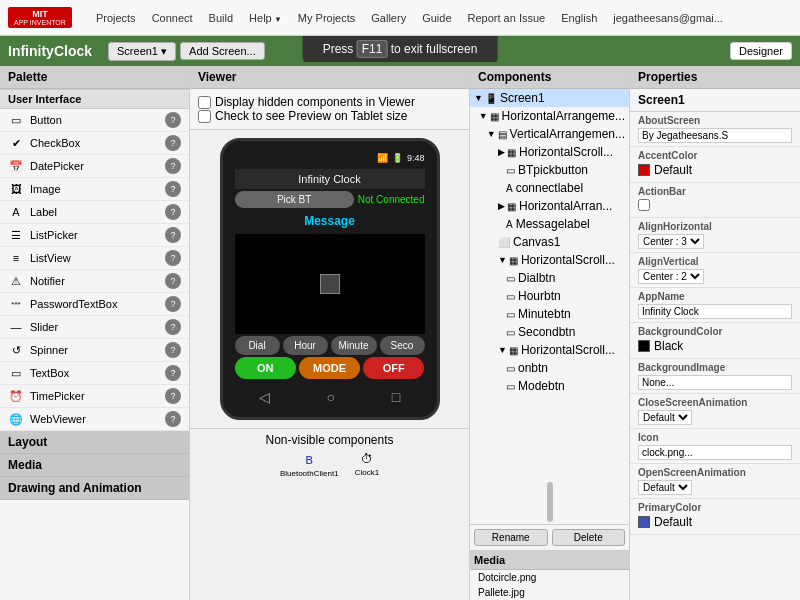 This screenshot has height=600, width=800. Describe the element at coordinates (94, 304) in the screenshot. I see `palette-item-passwordtextbox: *** PasswordTextBox ?` at that location.